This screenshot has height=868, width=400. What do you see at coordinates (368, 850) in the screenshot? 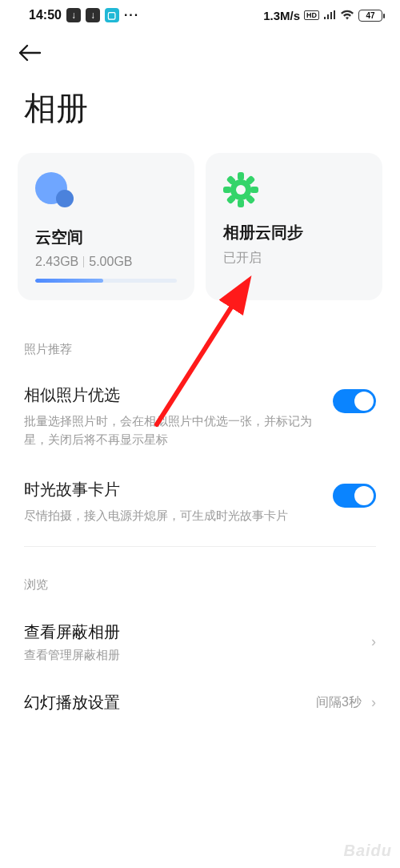
I see `watermark: Baidu` at bounding box center [368, 850].